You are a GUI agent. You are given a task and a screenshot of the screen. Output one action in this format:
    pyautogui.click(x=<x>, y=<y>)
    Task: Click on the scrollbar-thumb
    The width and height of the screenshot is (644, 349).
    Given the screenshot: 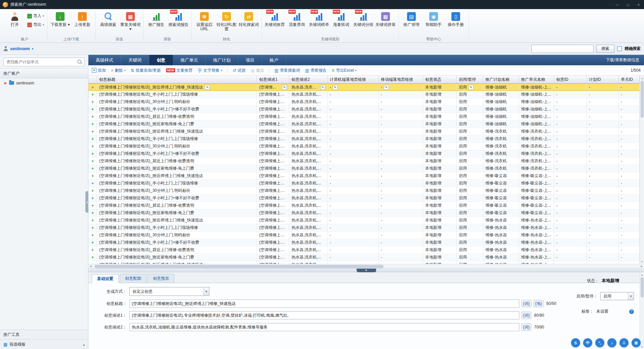 What is the action you would take?
    pyautogui.click(x=642, y=99)
    